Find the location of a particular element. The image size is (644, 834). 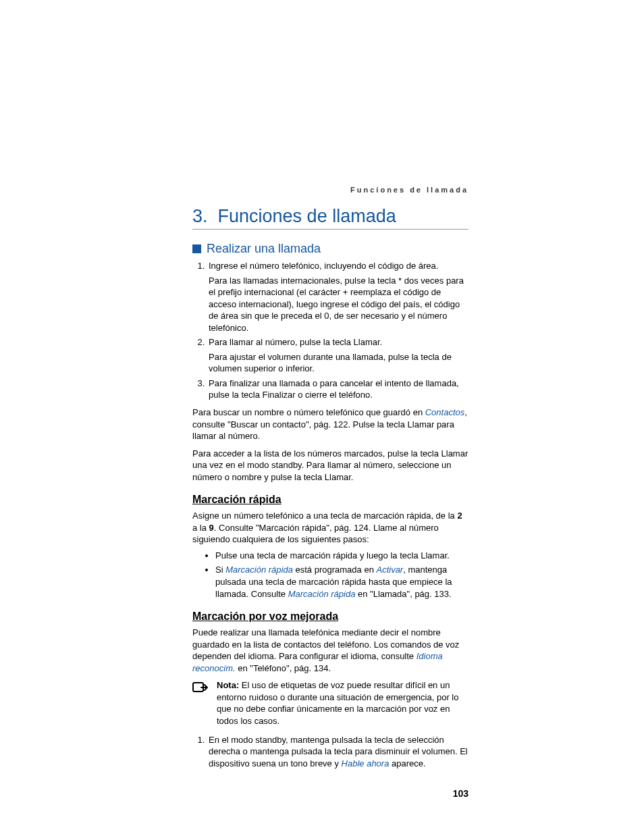

note-text: Nota: El uso de etiquetas de voz puede r… is located at coordinates (343, 703).